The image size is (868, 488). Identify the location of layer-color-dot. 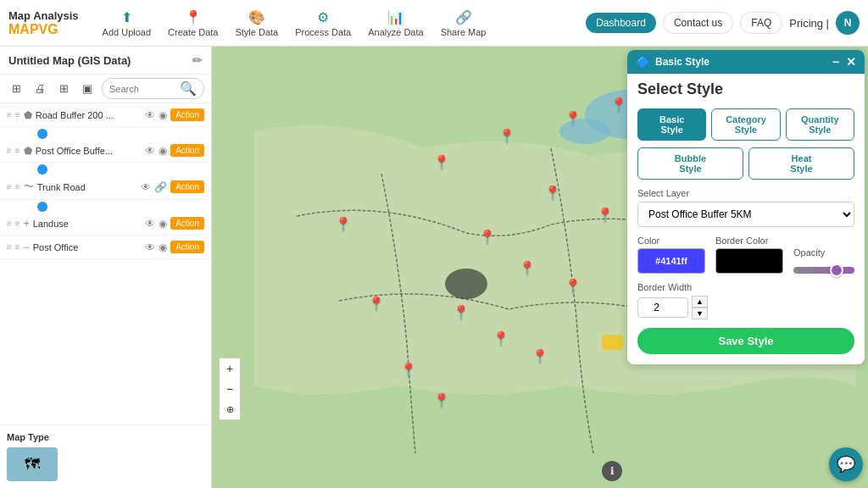
(42, 207).